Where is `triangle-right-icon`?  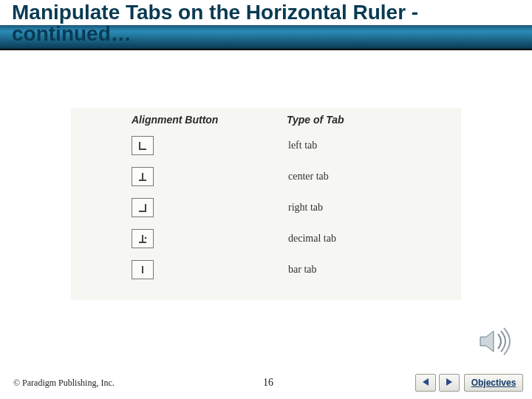
triangle-right-icon is located at coordinates (449, 382).